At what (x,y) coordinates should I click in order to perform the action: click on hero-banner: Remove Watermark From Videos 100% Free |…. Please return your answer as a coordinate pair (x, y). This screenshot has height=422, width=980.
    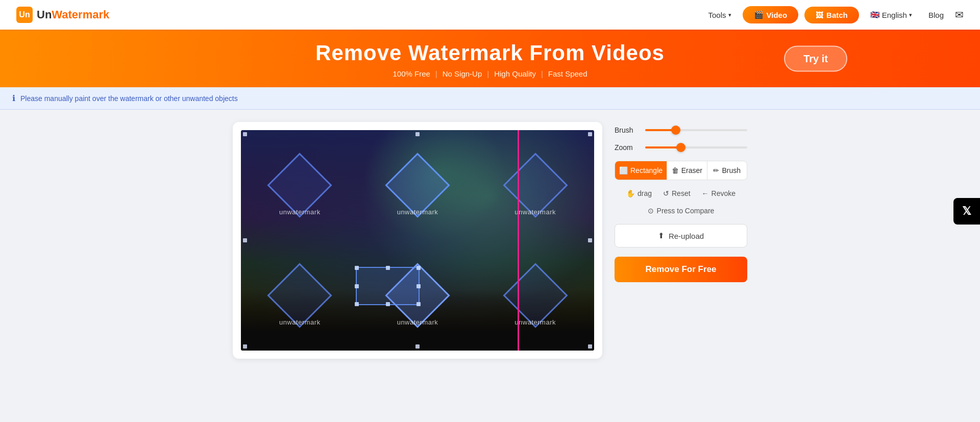
    Looking at the image, I should click on (490, 58).